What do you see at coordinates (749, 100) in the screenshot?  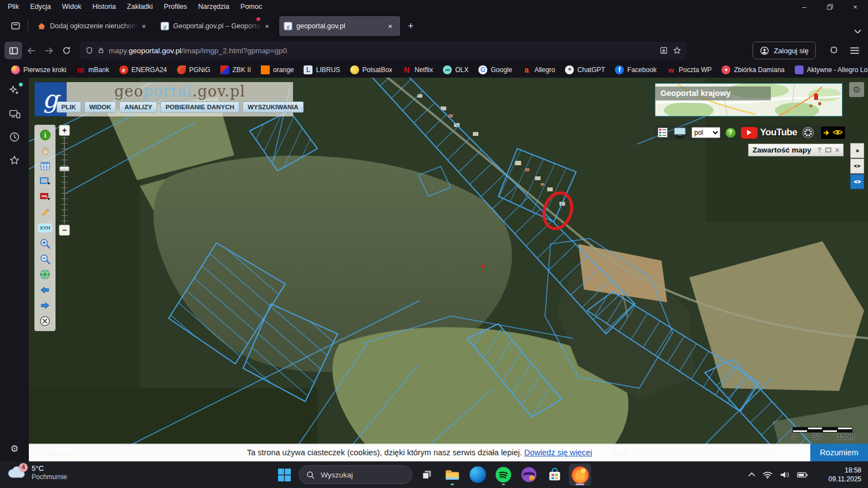 I see `overview-map: Geoportal krajowy` at bounding box center [749, 100].